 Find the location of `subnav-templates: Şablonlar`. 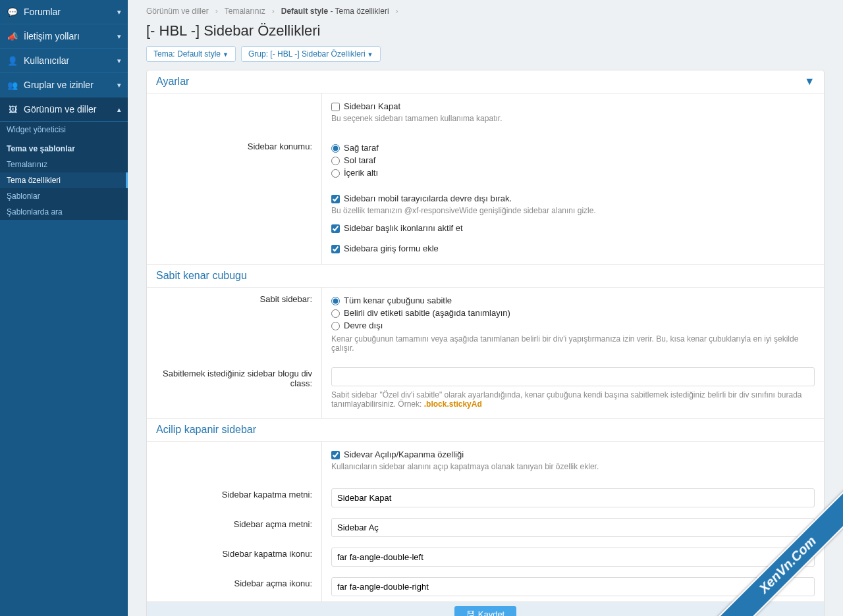

subnav-templates: Şablonlar is located at coordinates (64, 196).